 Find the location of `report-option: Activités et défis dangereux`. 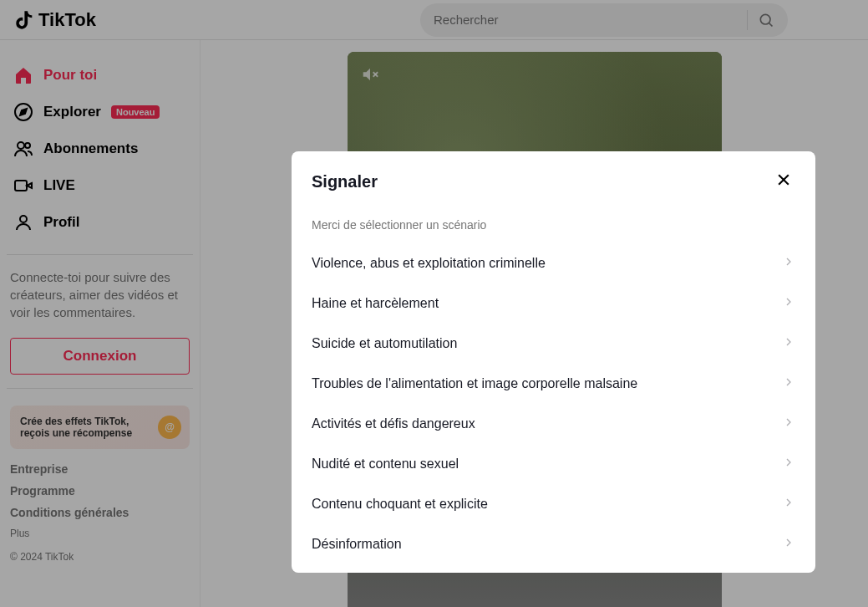

report-option: Activités et défis dangereux is located at coordinates (553, 424).